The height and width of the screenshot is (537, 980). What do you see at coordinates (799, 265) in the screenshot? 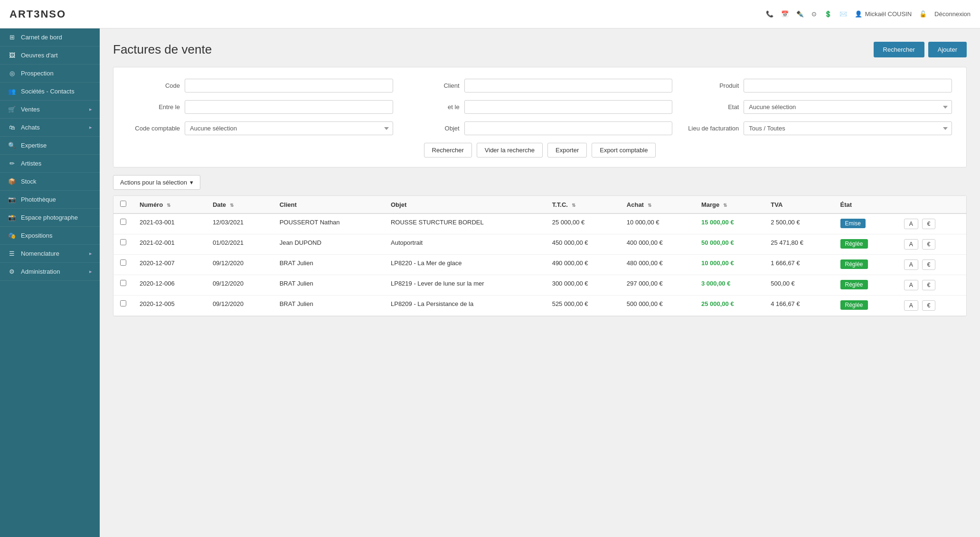
I see `row-tva-2: 1 666,67 €` at bounding box center [799, 265].